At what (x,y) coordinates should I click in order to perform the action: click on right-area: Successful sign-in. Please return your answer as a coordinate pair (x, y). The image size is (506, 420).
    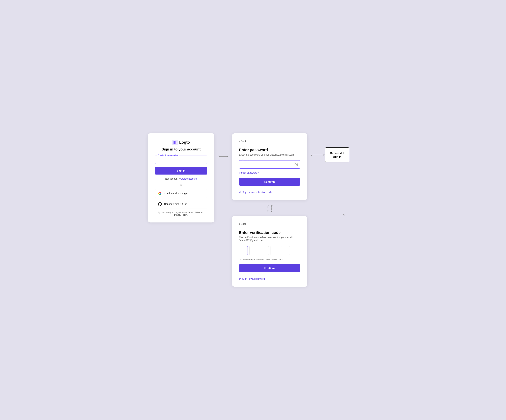
    Looking at the image, I should click on (330, 182).